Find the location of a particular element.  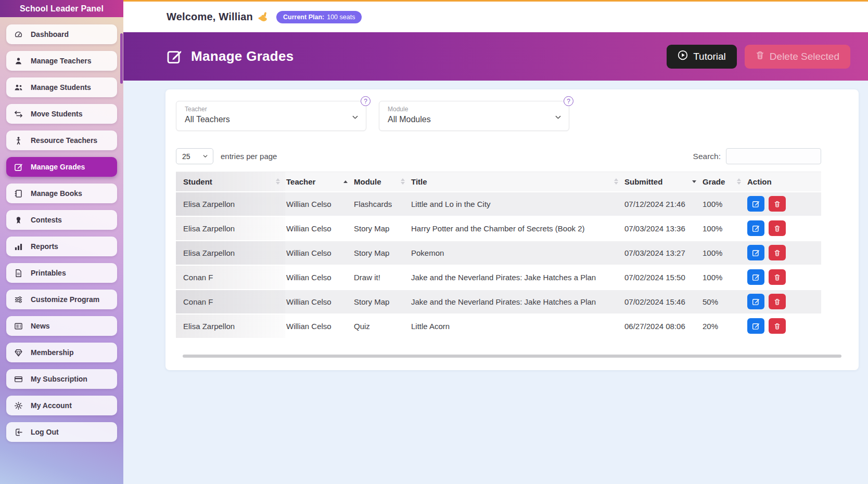

teacher-filter-help-icon: ? is located at coordinates (365, 101).